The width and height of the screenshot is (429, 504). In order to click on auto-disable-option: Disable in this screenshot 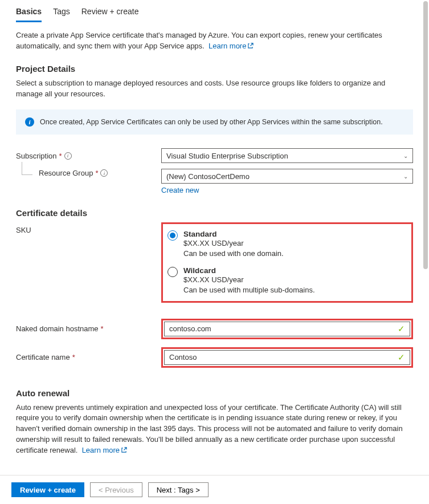, I will do `click(229, 468)`.